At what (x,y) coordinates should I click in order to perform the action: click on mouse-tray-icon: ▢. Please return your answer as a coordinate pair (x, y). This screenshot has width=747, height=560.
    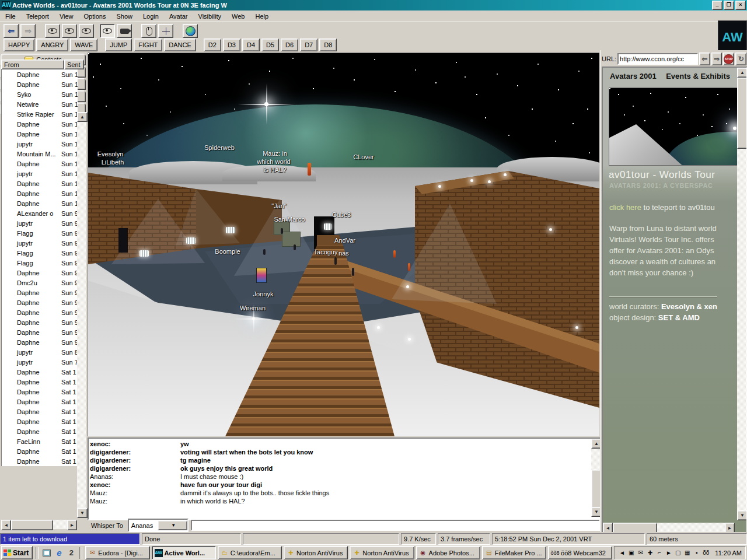
    Looking at the image, I should click on (678, 553).